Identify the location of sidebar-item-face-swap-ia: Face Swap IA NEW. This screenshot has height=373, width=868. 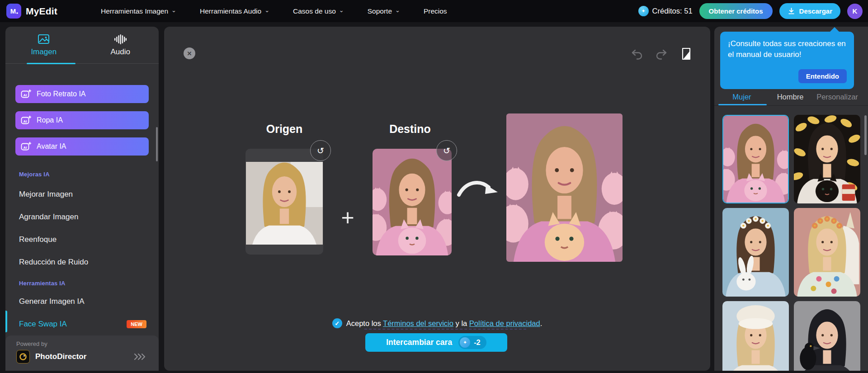
(82, 324).